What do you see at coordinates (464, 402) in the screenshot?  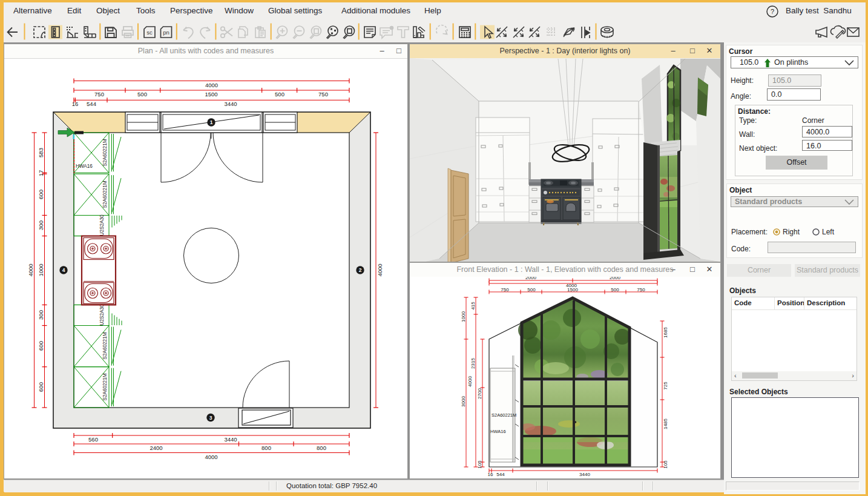 I see `svg-text: 3000` at bounding box center [464, 402].